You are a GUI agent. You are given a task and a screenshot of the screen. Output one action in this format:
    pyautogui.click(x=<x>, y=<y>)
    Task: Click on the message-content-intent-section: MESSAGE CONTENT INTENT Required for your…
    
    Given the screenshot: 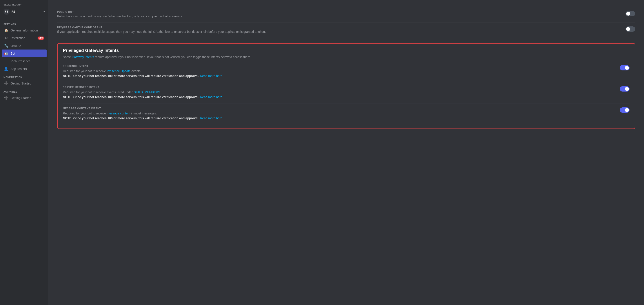 What is the action you would take?
    pyautogui.click(x=346, y=114)
    